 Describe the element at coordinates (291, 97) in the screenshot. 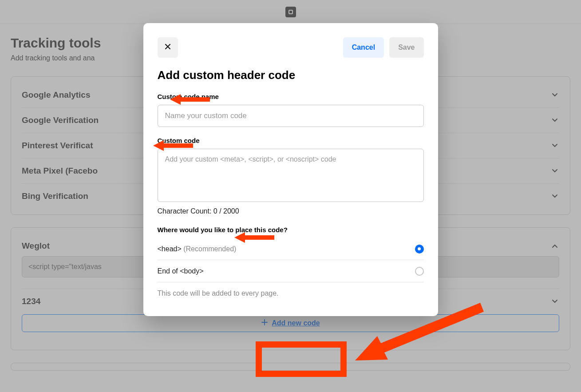

I see `custom-code-name-label: Custom code name` at that location.